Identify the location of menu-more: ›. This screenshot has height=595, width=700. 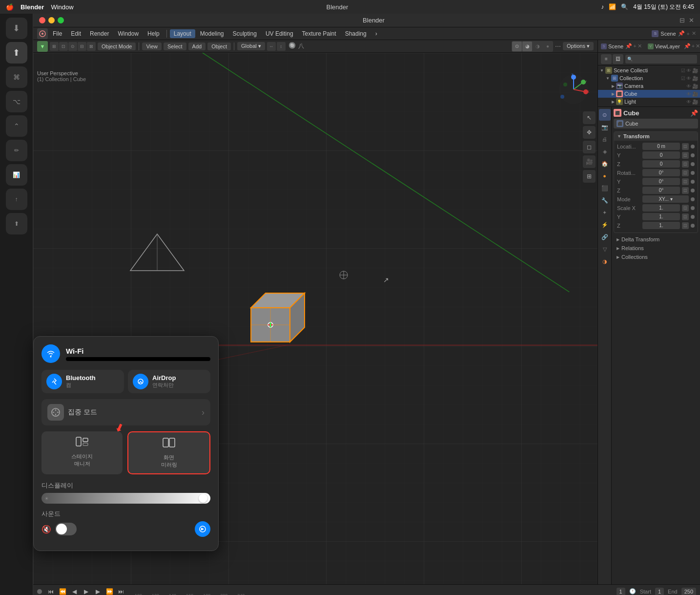
(376, 34).